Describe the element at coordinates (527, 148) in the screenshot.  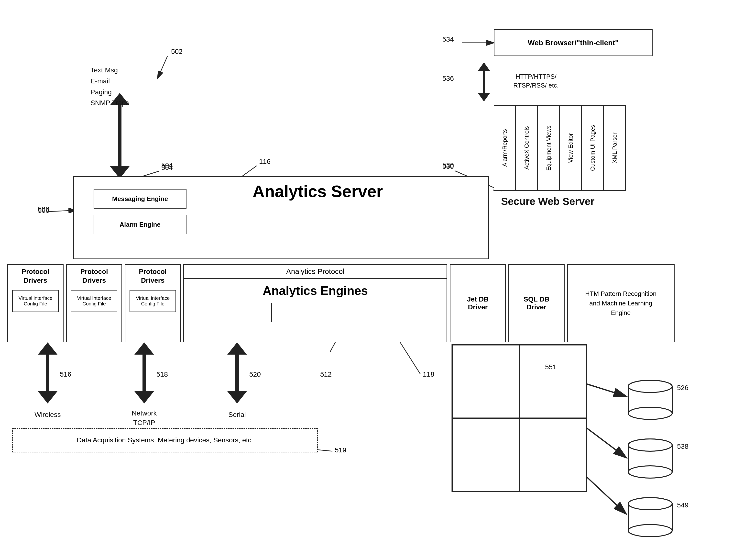
I see `activex-label: ActiveX Controls` at that location.